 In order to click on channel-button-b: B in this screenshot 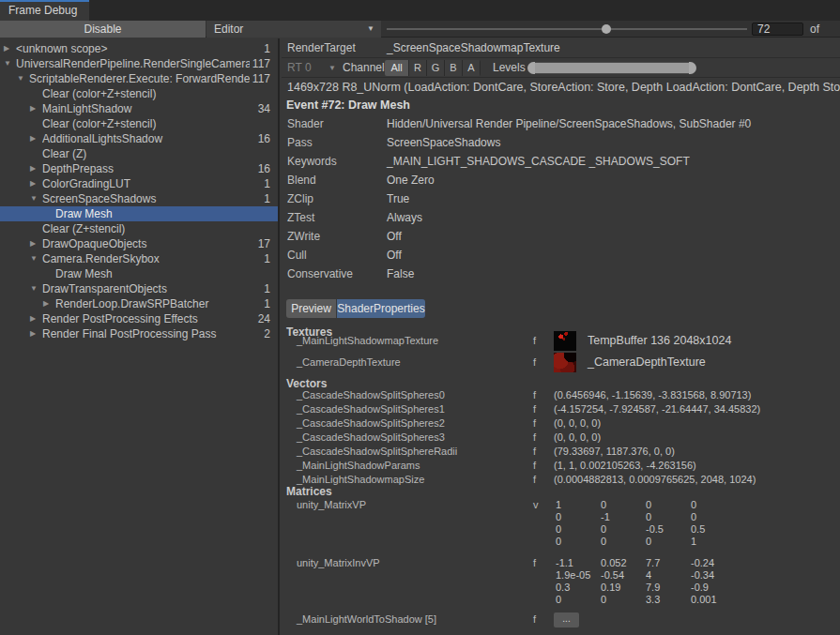, I will do `click(454, 68)`.